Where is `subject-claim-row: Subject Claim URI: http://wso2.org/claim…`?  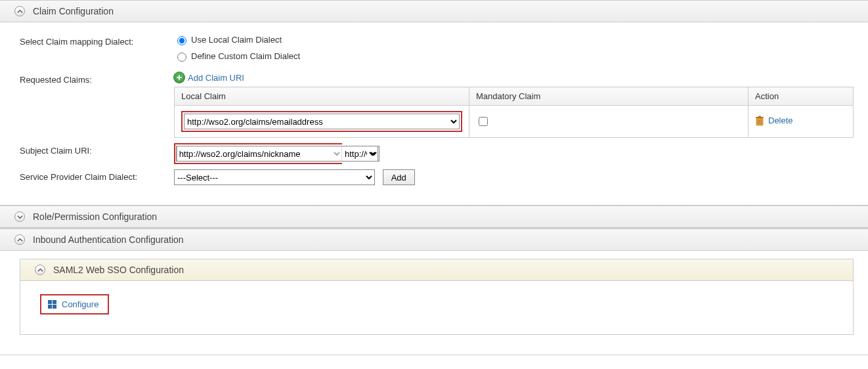
subject-claim-row: Subject Claim URI: http://wso2.org/claim… is located at coordinates (437, 154).